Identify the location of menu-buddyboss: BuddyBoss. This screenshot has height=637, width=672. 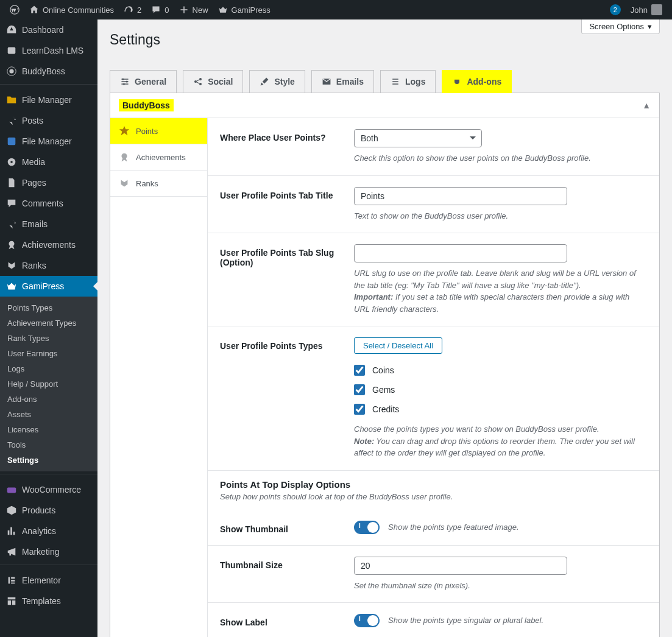
(49, 71).